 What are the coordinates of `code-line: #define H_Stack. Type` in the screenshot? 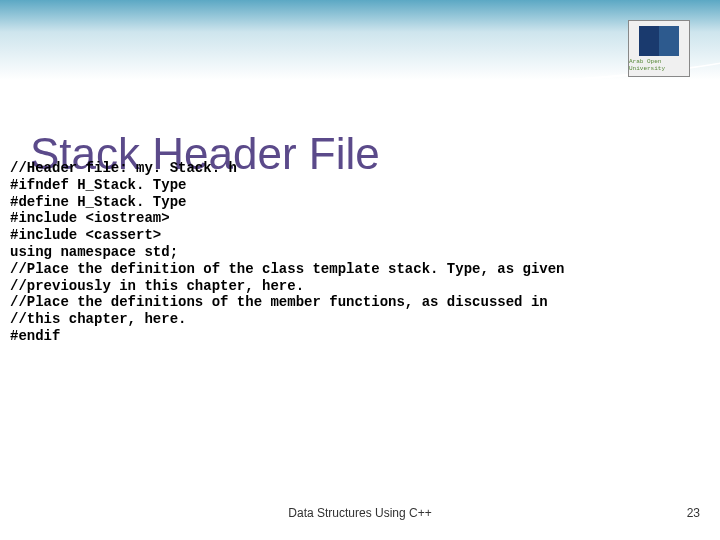 It's located at (360, 202).